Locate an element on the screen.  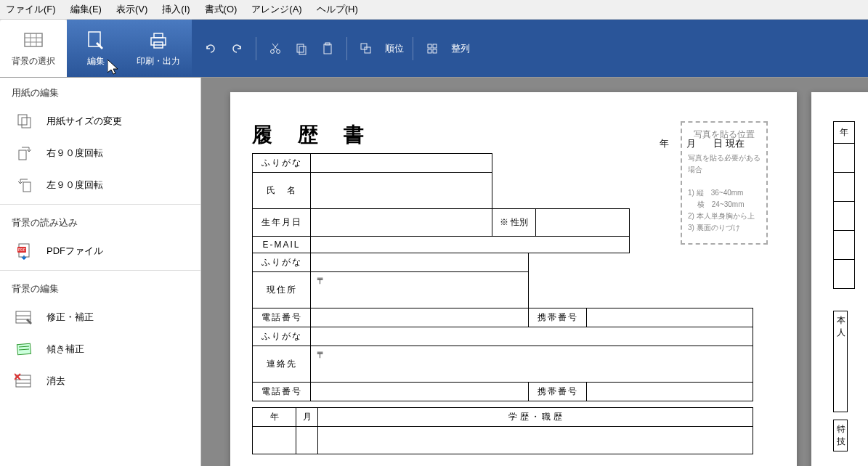
tab-bg-select: 背景の選択 is located at coordinates (33, 48).